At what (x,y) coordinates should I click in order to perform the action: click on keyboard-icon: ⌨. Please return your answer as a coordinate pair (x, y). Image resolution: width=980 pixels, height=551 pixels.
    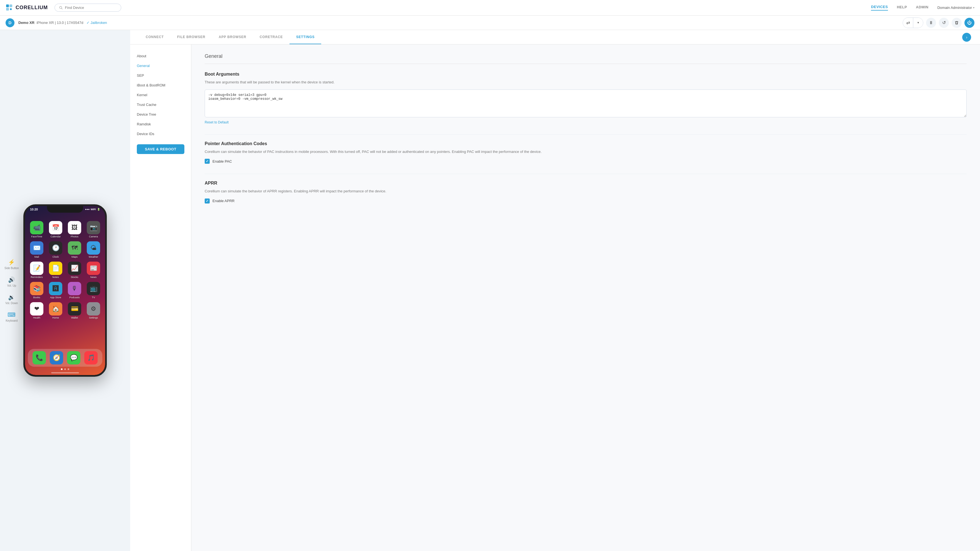
    Looking at the image, I should click on (11, 315).